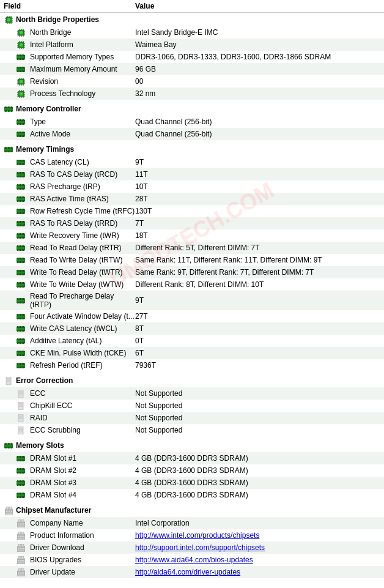 This screenshot has height=588, width=384. I want to click on table-row: RAIDNot Supported, so click(192, 418).